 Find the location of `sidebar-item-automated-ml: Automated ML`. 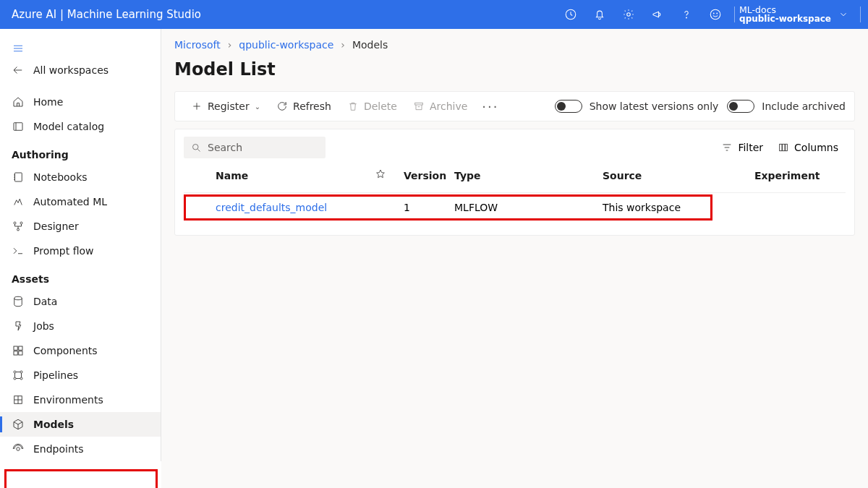

sidebar-item-automated-ml: Automated ML is located at coordinates (80, 202).